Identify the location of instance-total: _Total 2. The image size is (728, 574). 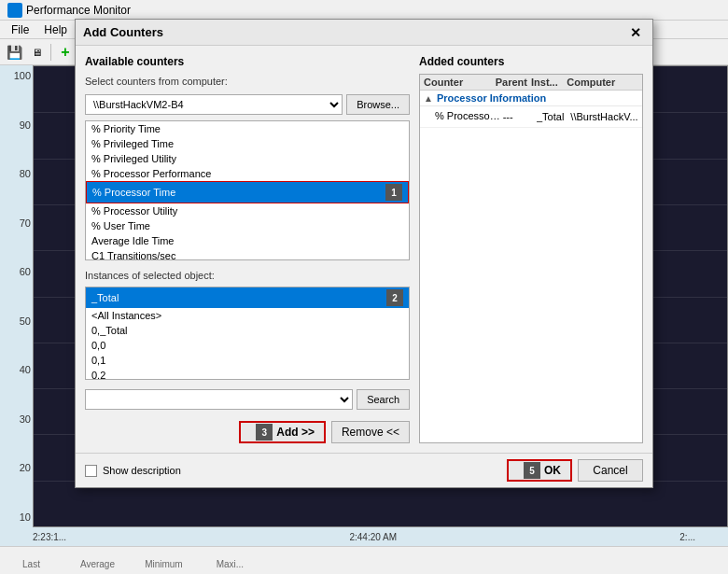
(247, 298).